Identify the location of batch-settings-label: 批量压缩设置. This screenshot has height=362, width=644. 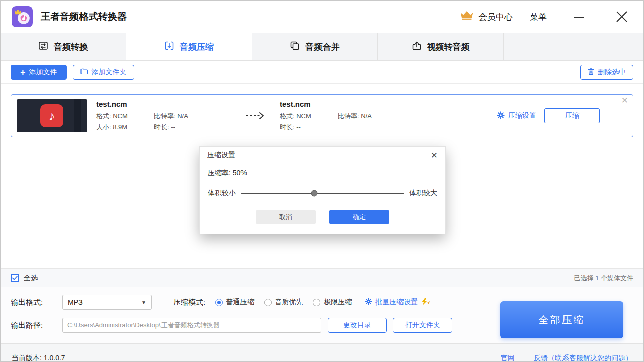
(396, 302).